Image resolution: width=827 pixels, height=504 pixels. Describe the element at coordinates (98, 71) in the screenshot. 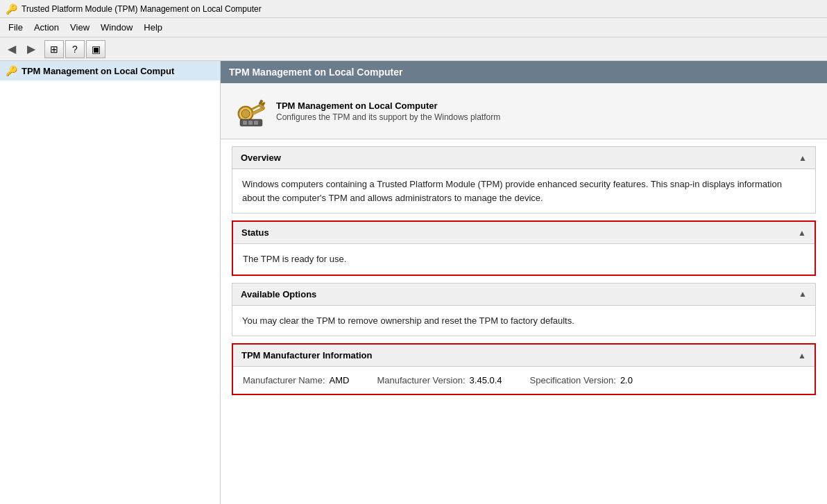

I see `sidebar-item-label: TPM Management on Local Comput` at that location.